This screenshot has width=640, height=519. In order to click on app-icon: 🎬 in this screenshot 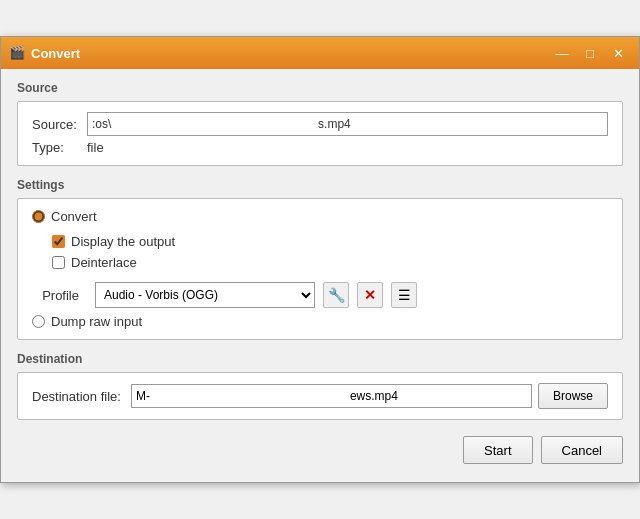, I will do `click(17, 53)`.